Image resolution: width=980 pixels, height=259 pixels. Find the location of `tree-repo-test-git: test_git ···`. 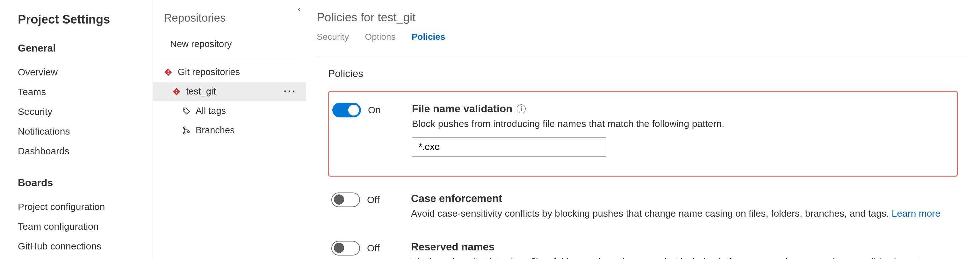

tree-repo-test-git: test_git ··· is located at coordinates (229, 91).